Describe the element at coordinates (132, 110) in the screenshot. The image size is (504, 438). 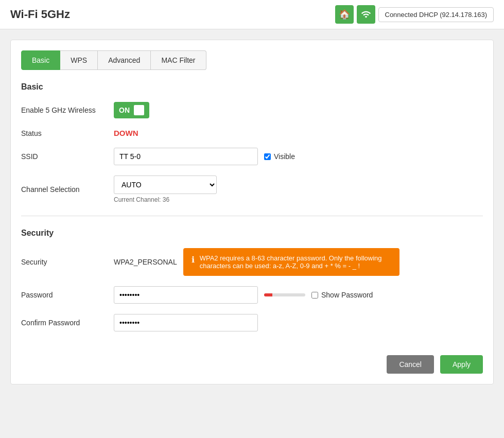
I see `enable-wireless-toggle: ON` at that location.